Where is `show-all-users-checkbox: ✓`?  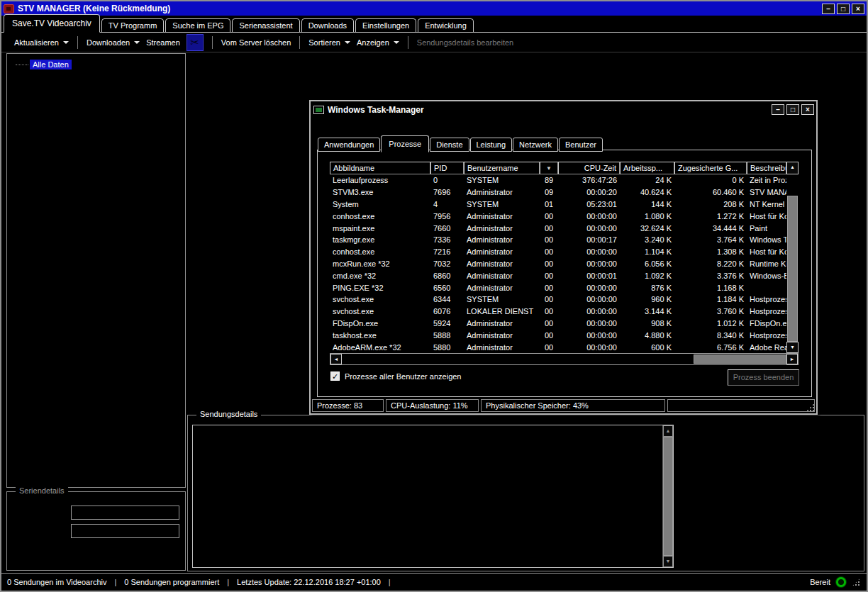
show-all-users-checkbox: ✓ is located at coordinates (335, 376).